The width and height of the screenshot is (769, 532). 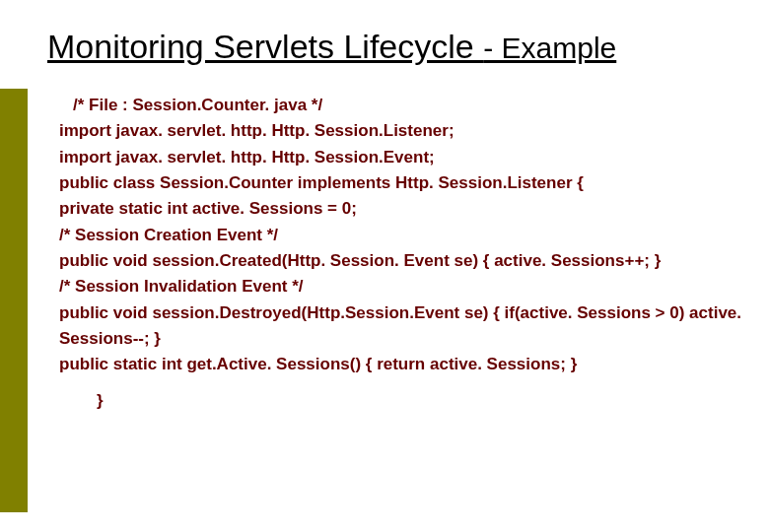 I want to click on code-line: public static int get.Active. Sessions()…, so click(x=404, y=365).